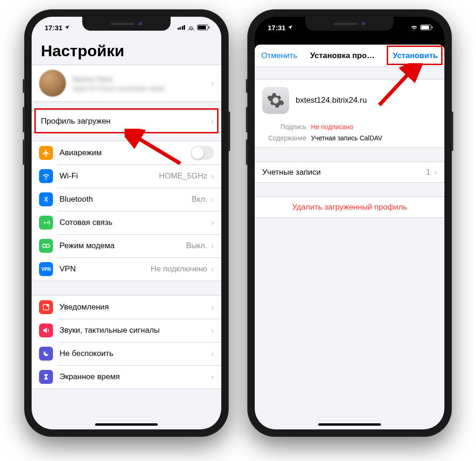 The width and height of the screenshot is (476, 461). What do you see at coordinates (46, 269) in the screenshot?
I see `vpn-icon: VPN` at bounding box center [46, 269].